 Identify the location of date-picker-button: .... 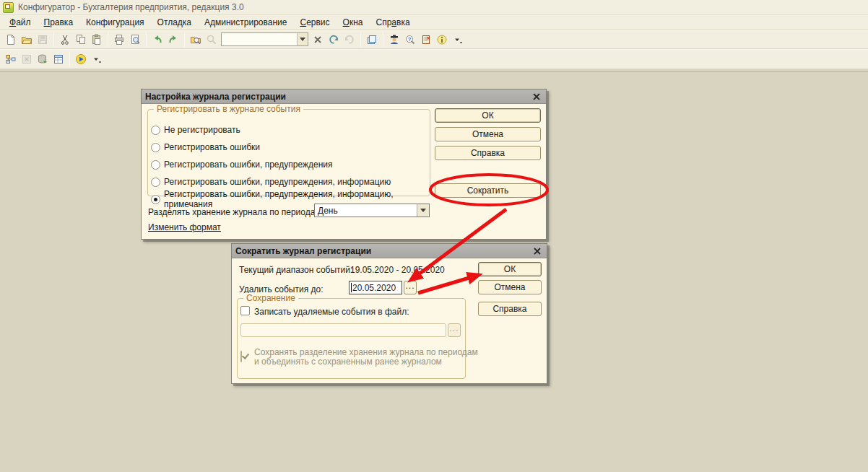
(410, 287).